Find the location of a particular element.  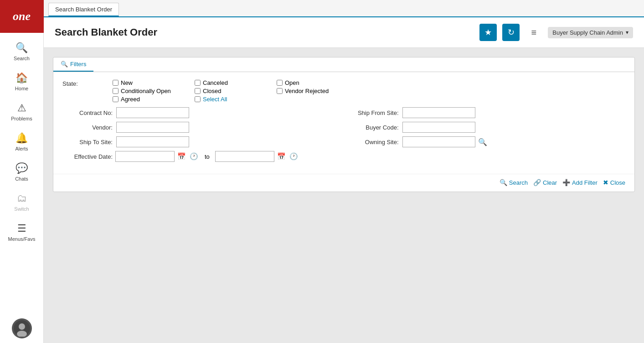

tab-label: Search Blanket Order is located at coordinates (84, 9).